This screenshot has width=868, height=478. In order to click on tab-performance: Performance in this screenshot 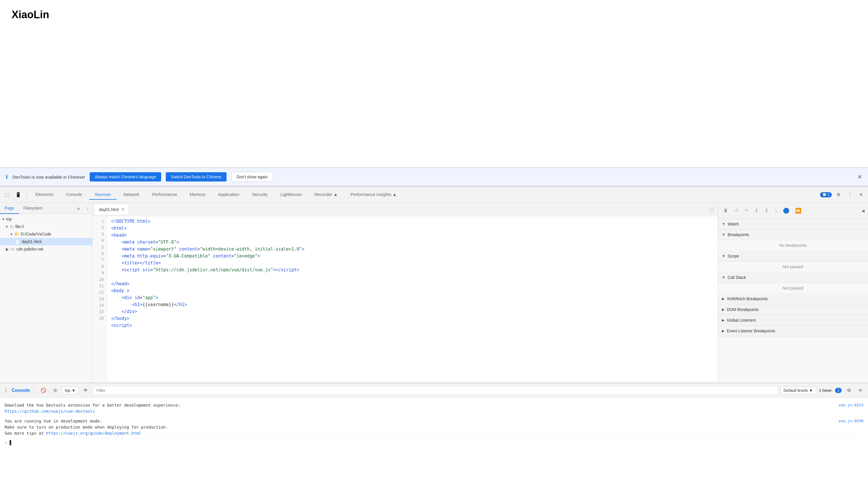, I will do `click(164, 195)`.